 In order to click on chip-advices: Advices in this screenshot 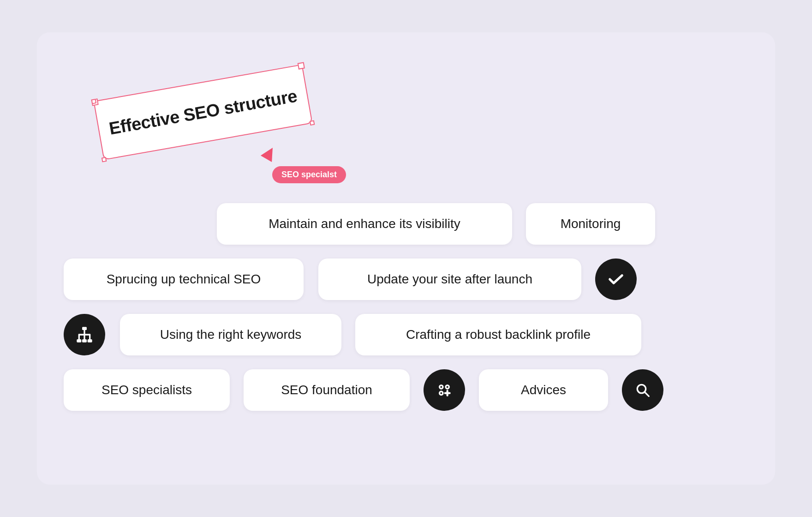, I will do `click(543, 390)`.